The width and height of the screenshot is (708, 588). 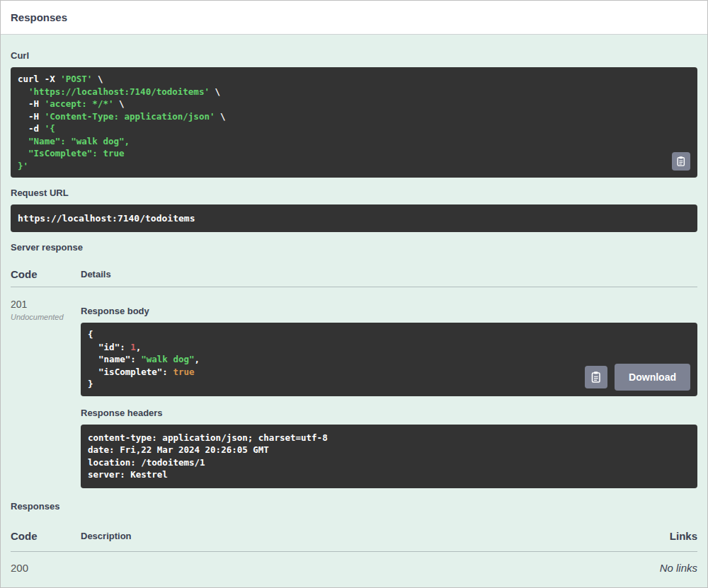 I want to click on responses-table: Code Description Links 200 No links, so click(x=354, y=546).